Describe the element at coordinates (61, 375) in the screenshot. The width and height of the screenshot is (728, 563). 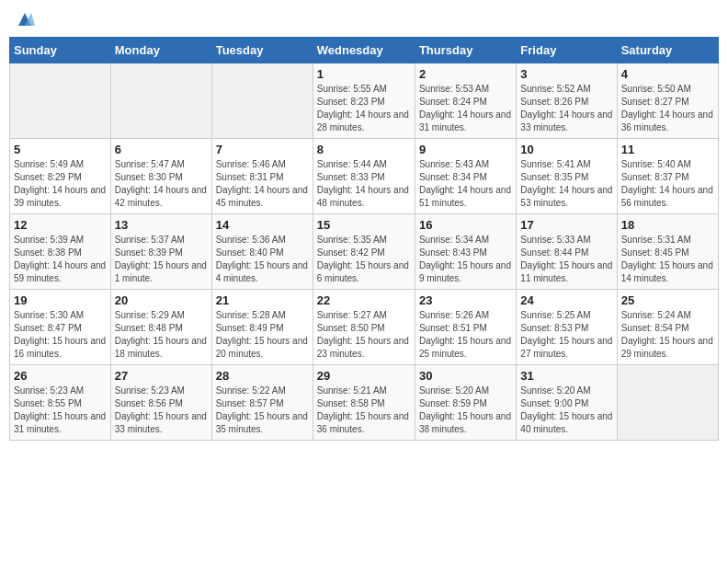
I see `day-number: 26` at that location.